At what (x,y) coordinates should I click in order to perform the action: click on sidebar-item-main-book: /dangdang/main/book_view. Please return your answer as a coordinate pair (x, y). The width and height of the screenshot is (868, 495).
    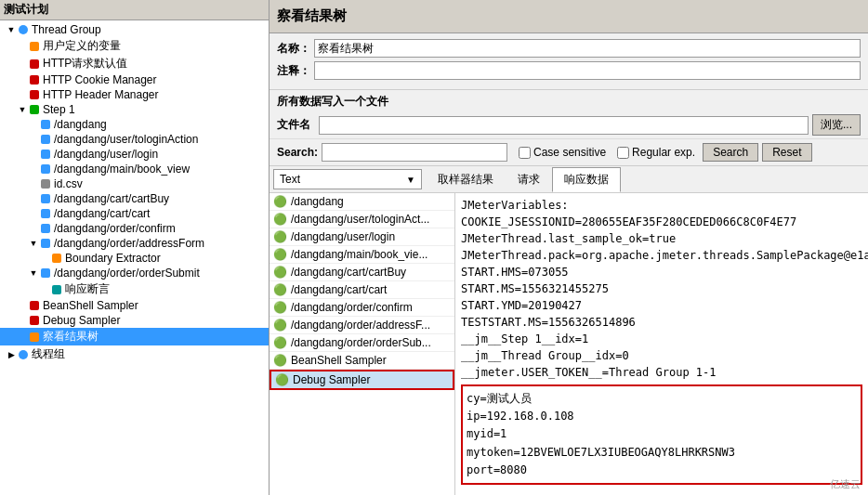
    Looking at the image, I should click on (134, 169).